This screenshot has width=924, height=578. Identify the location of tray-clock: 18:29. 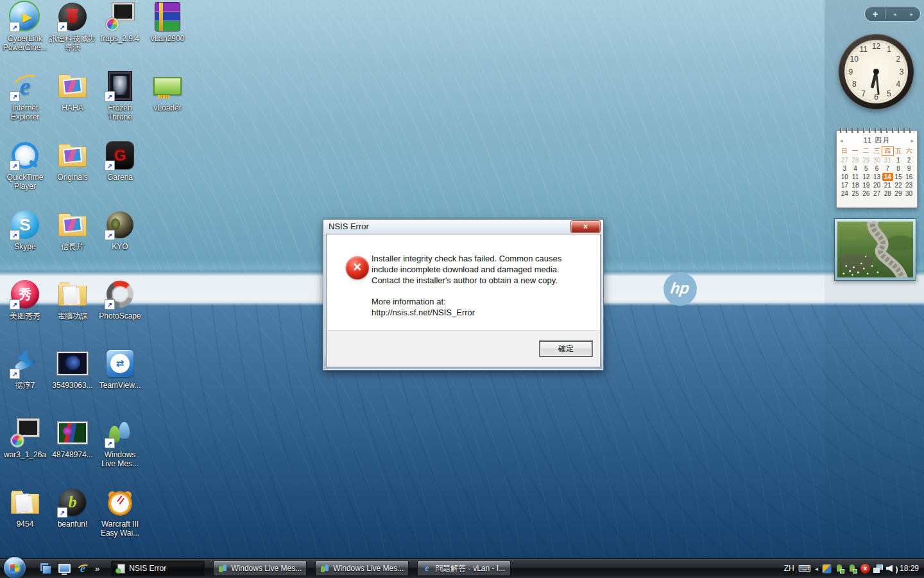
(909, 568).